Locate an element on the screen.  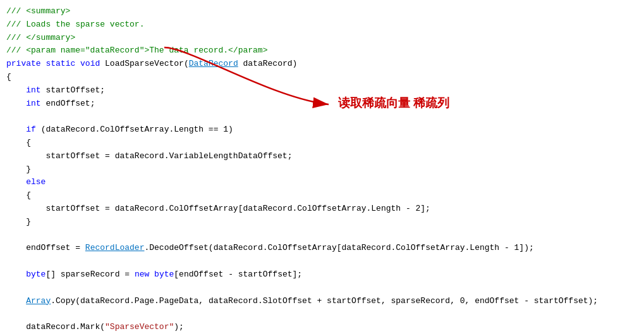
code-line-15: { is located at coordinates (322, 196).